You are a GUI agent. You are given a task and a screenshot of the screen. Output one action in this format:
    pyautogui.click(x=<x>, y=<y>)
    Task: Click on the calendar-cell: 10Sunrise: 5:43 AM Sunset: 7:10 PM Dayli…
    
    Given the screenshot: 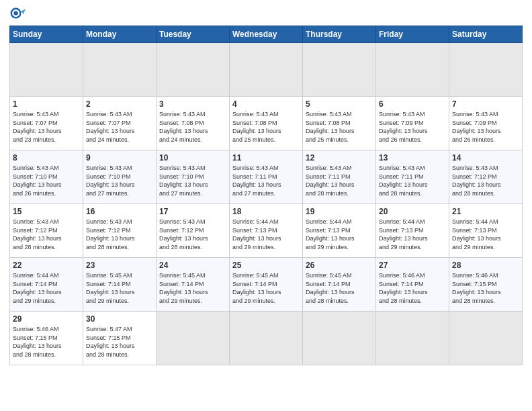 What is the action you would take?
    pyautogui.click(x=193, y=177)
    